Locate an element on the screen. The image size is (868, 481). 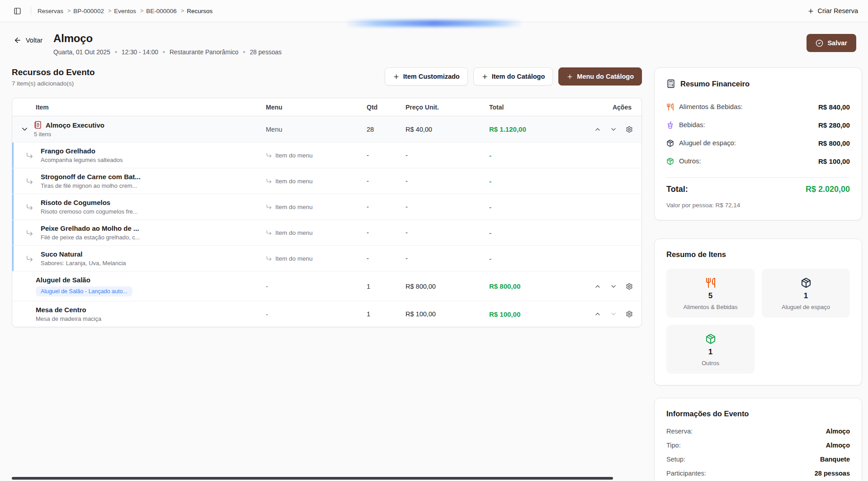
total-row: Total: R$ 2.020,00 is located at coordinates (758, 189).